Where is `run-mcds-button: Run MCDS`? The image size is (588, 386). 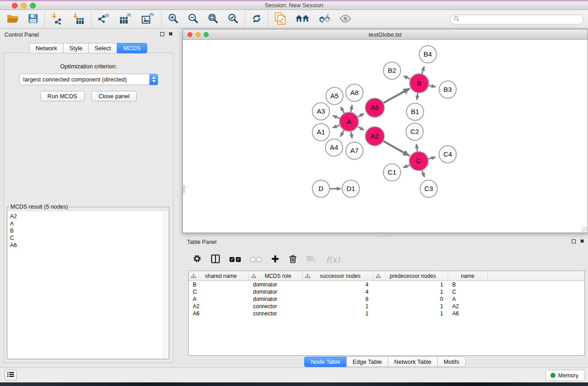
run-mcds-button: Run MCDS is located at coordinates (62, 96).